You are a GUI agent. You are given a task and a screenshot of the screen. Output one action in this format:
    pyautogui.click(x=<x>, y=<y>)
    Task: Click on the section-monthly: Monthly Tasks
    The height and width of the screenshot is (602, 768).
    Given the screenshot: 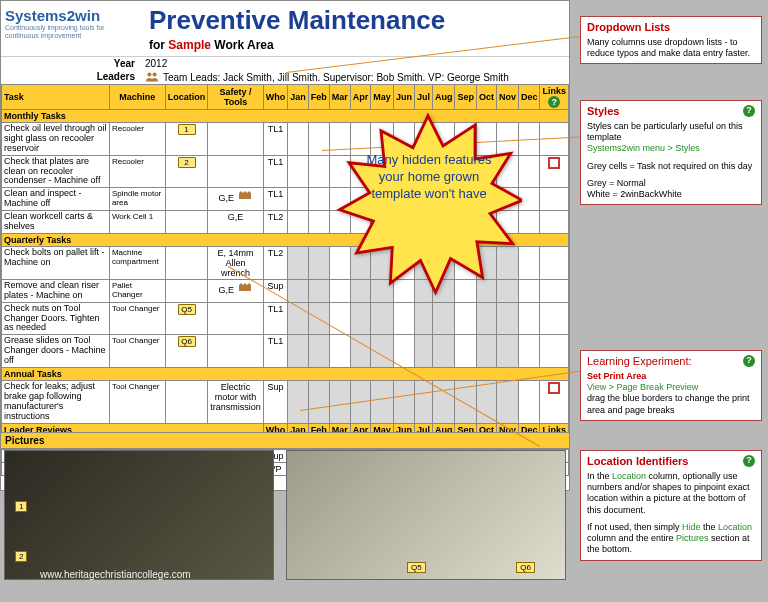 What is the action you would take?
    pyautogui.click(x=286, y=116)
    